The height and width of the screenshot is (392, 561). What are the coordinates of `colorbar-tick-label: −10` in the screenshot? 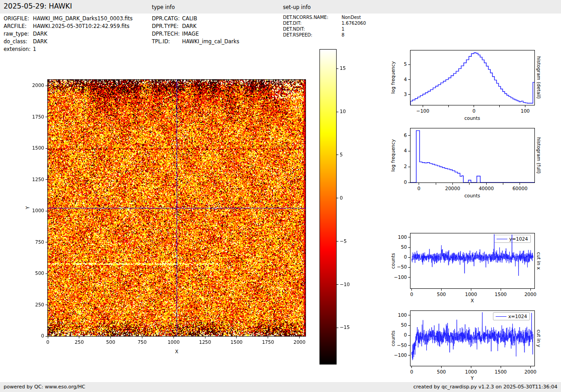 It's located at (345, 284).